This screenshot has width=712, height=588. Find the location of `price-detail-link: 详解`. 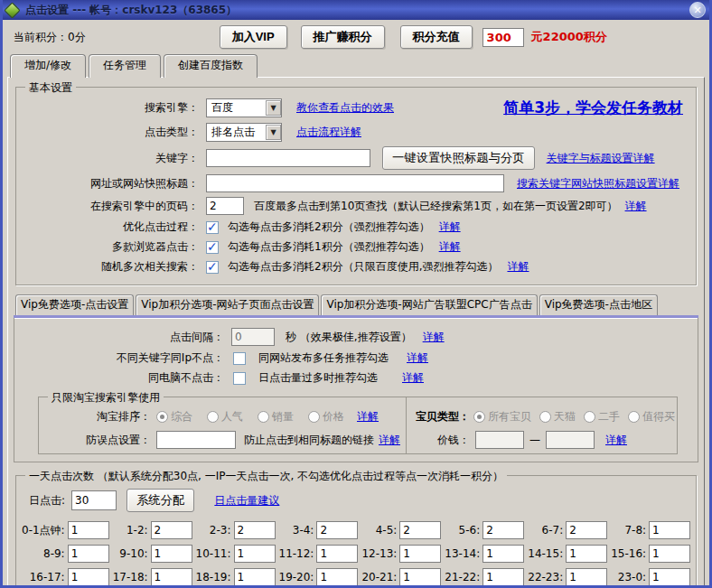

price-detail-link: 详解 is located at coordinates (616, 441).